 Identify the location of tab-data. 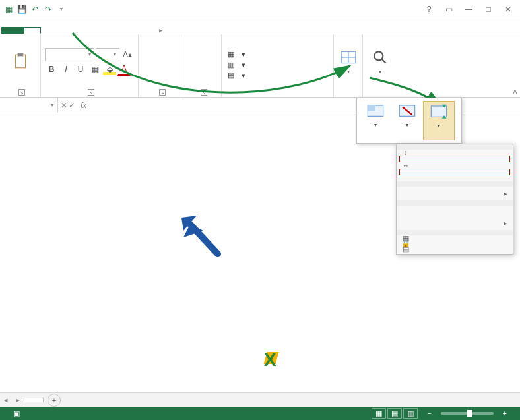
(101, 30).